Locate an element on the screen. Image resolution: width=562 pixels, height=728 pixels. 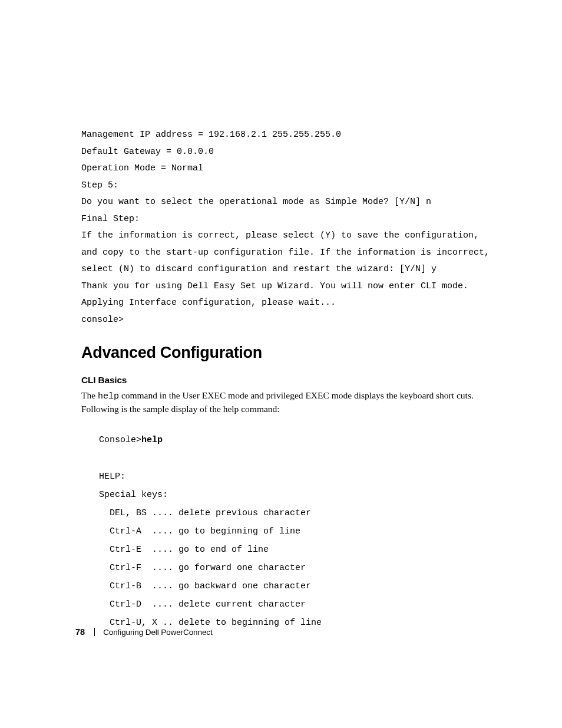
console-line: Management IP address = 192.168.2.1 255.… is located at coordinates (211, 134).